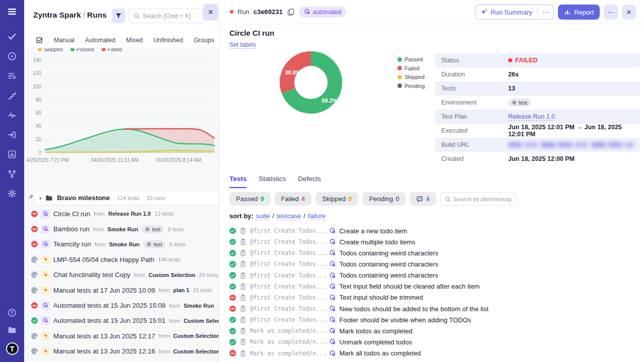  Describe the element at coordinates (104, 351) in the screenshot. I see `run-title: Manual tests at 13 Jun 2025 12:16` at that location.